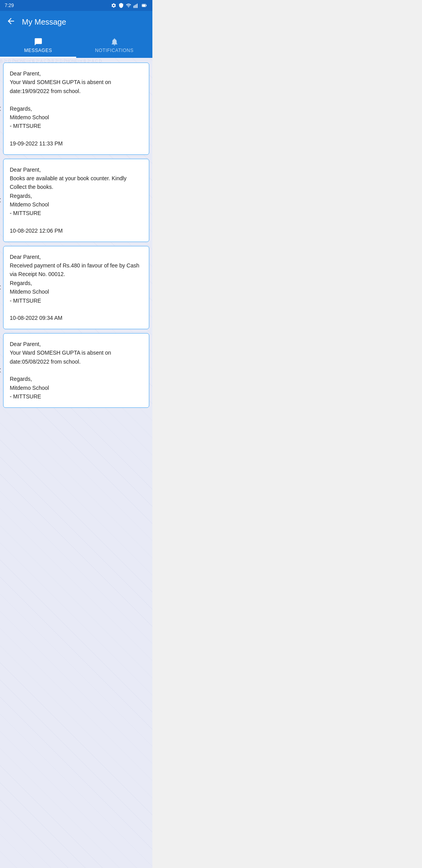 This screenshot has width=422, height=868. I want to click on back-arrow-icon, so click(11, 21).